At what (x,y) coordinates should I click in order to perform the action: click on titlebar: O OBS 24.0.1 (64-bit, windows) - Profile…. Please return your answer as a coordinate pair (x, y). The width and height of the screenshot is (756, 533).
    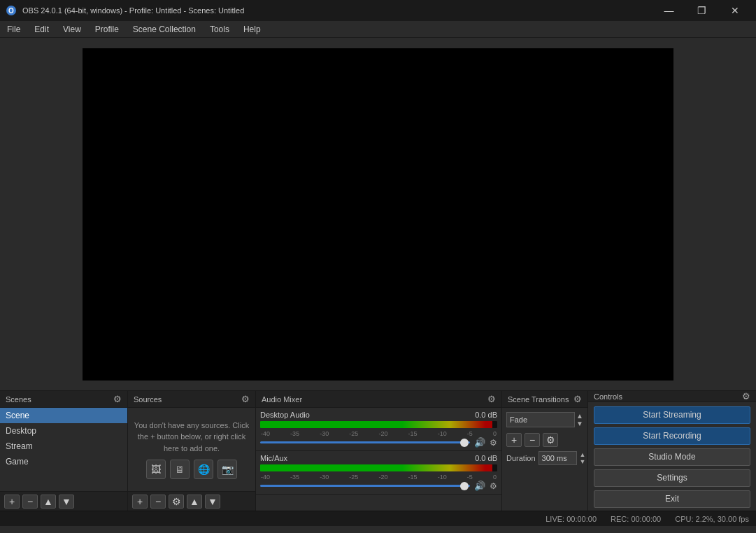
    Looking at the image, I should click on (378, 10).